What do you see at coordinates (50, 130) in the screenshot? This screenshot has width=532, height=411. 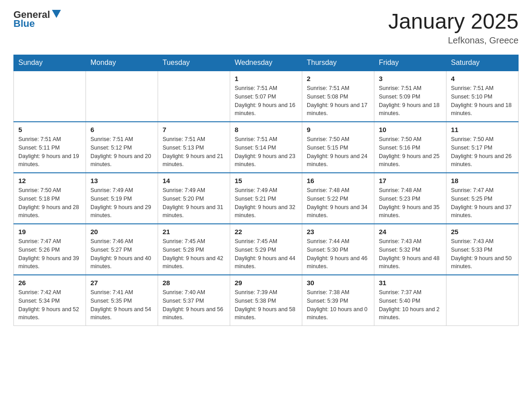 I see `day-number: 5` at bounding box center [50, 130].